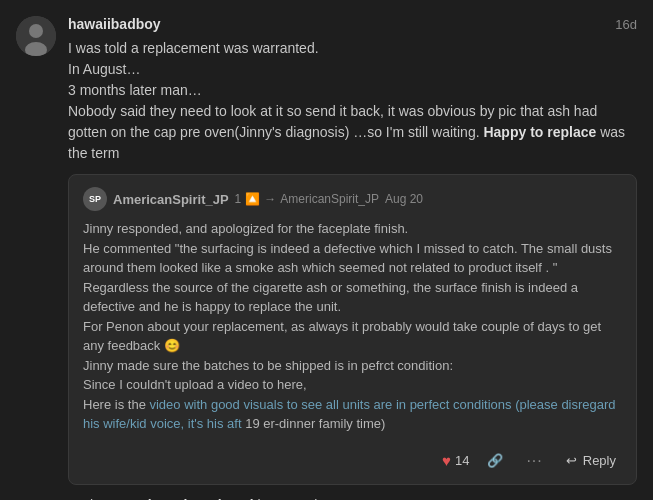  I want to click on quoted-link-btn: 🔗, so click(495, 460).